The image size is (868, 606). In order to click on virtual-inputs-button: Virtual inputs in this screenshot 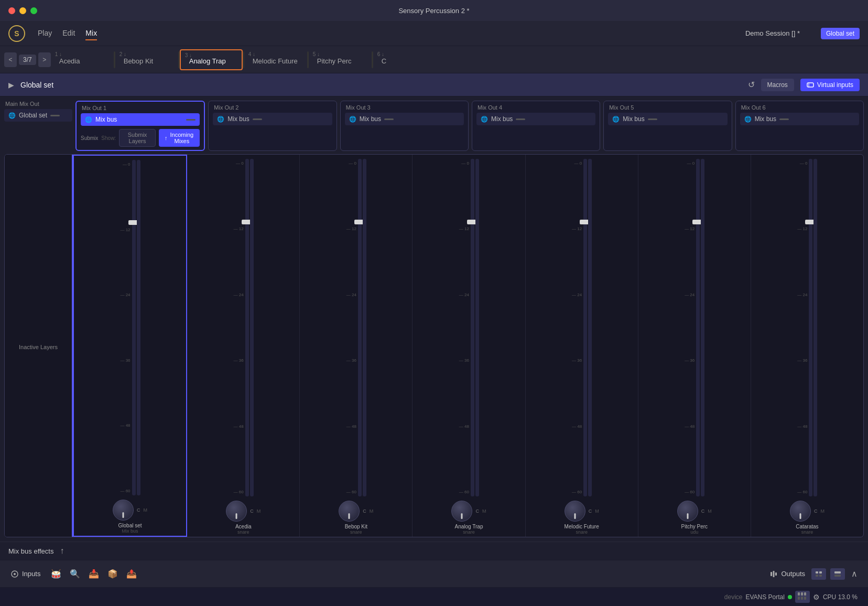, I will do `click(830, 85)`.